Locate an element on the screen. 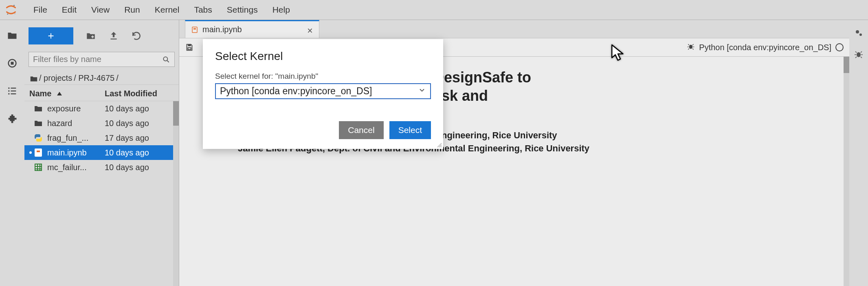 The image size is (868, 286). breadcrumb-part: / is located at coordinates (117, 78).